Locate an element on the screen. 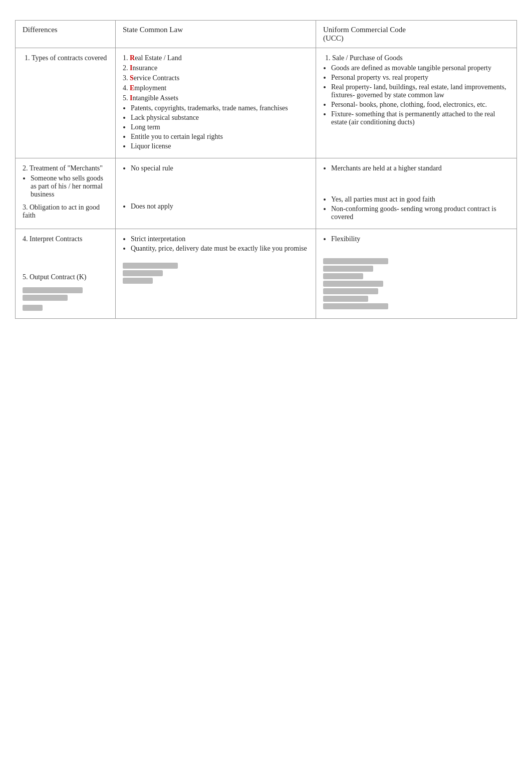  list-item: Yes, all parties must act in good faith is located at coordinates (420, 200).